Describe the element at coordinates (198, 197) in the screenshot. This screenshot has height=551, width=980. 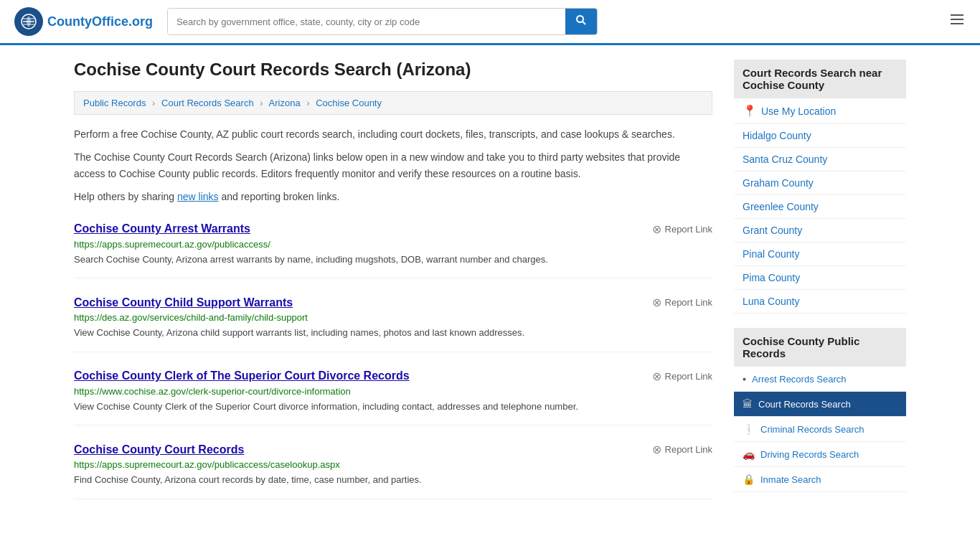
I see `new-links-link: new links` at that location.